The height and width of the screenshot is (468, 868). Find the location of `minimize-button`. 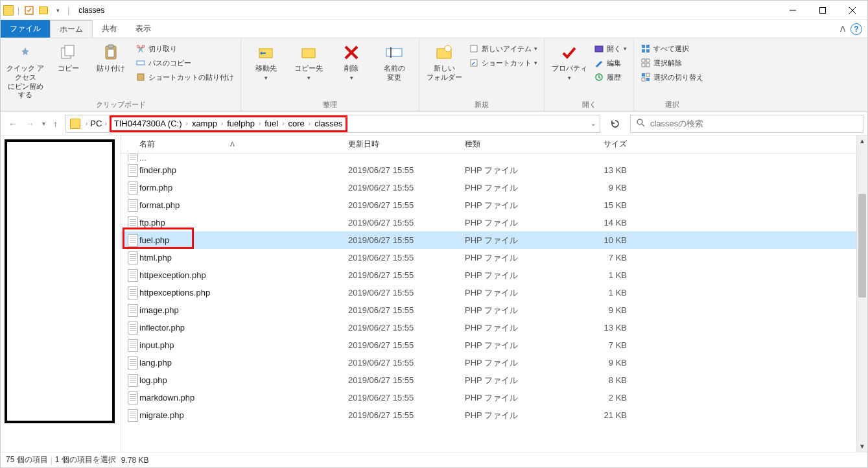

minimize-button is located at coordinates (793, 10).